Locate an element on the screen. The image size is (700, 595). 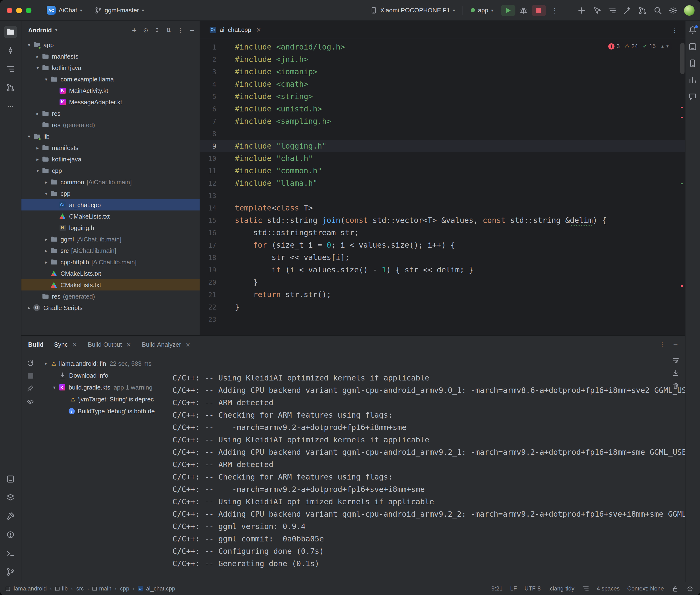
tree-item-cpp: ▾cpp is located at coordinates (111, 170).